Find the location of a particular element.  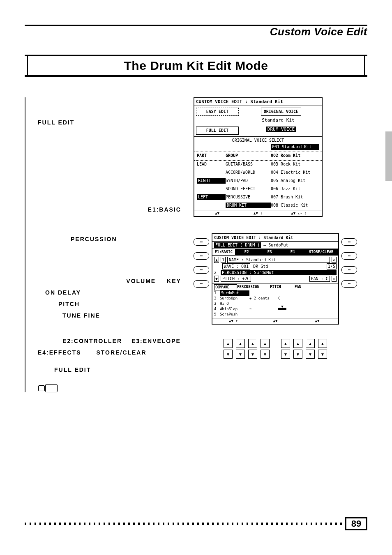

lcd2-pitch-label: PITCH : is located at coordinates (231, 279).